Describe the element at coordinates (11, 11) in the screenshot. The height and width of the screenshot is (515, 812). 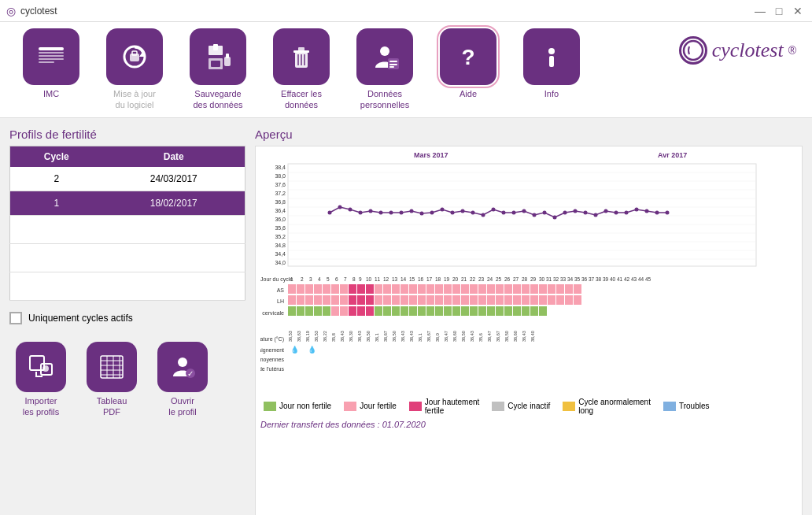
I see `app-icon: ◎` at that location.